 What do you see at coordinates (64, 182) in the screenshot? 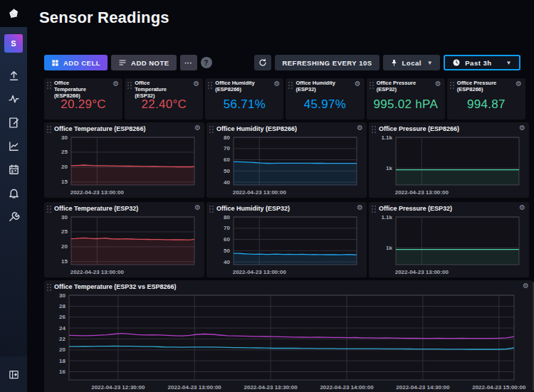
I see `svg-text: 15` at bounding box center [64, 182].